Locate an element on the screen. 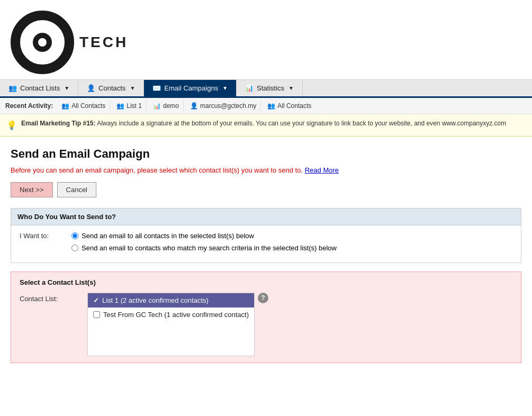 Image resolution: width=532 pixels, height=416 pixels. logo-text: TECH is located at coordinates (104, 42).